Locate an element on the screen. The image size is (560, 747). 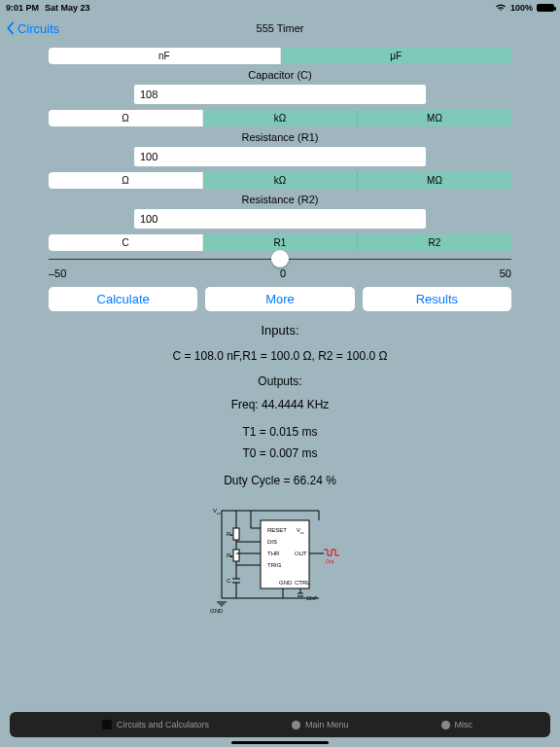
capacitor-input: 108 is located at coordinates (280, 94).